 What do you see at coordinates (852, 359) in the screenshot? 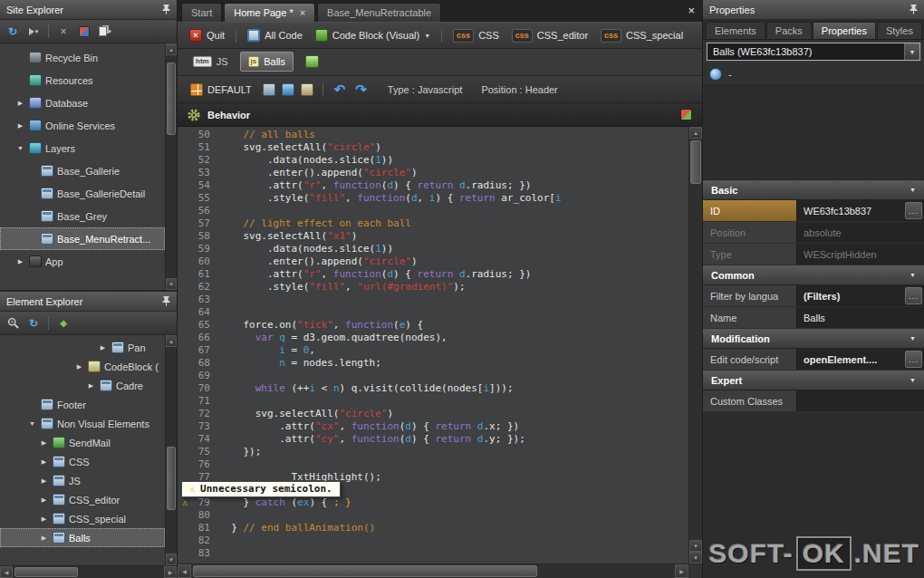
I see `property-value: openElement....` at bounding box center [852, 359].